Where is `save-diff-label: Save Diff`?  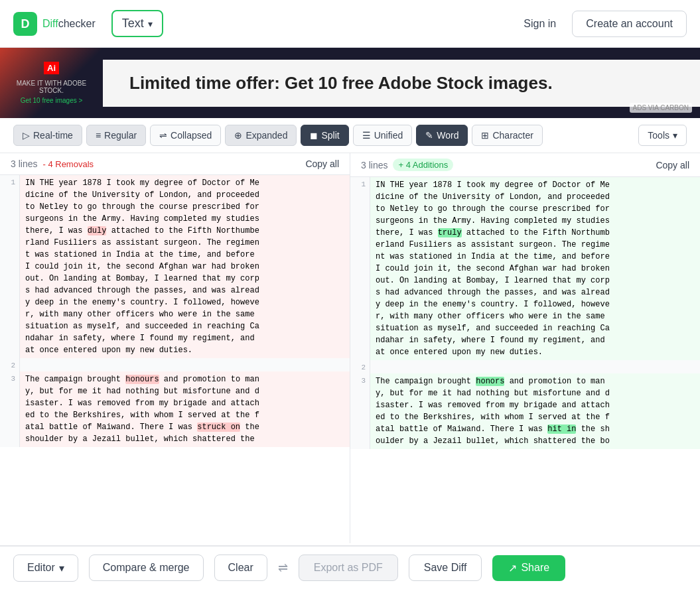
save-diff-label: Save Diff is located at coordinates (446, 568).